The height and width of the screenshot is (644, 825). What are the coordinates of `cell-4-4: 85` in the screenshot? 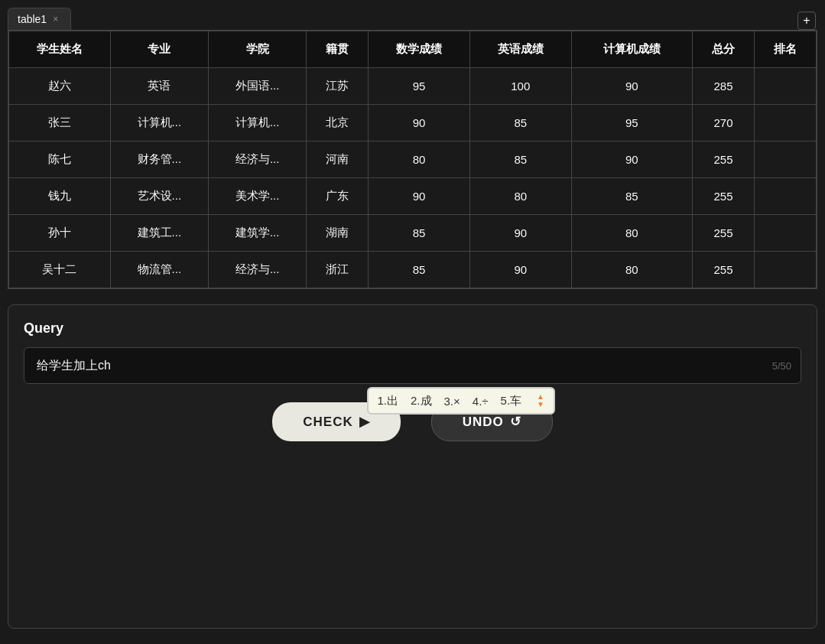 It's located at (419, 233).